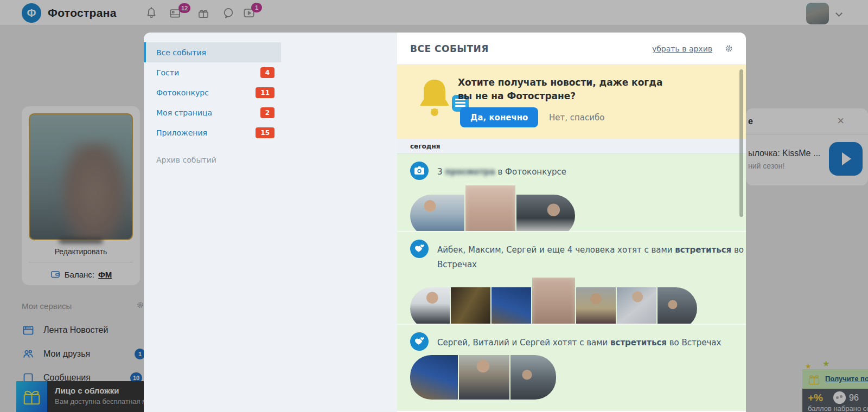 This screenshot has height=412, width=868. I want to click on events-title: ВСЕ СОБЫТИЯ, so click(449, 49).